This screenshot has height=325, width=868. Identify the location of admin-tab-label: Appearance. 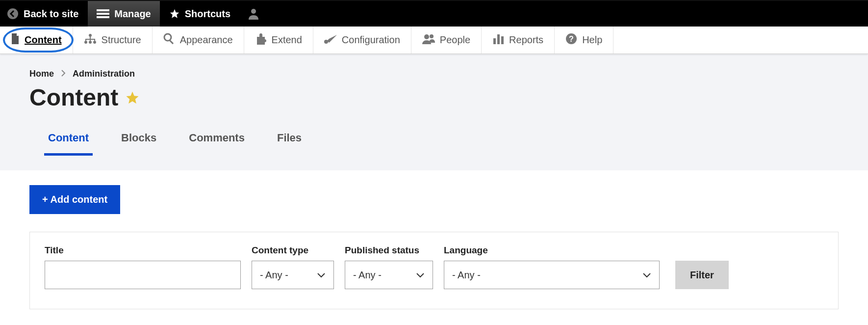
(206, 40).